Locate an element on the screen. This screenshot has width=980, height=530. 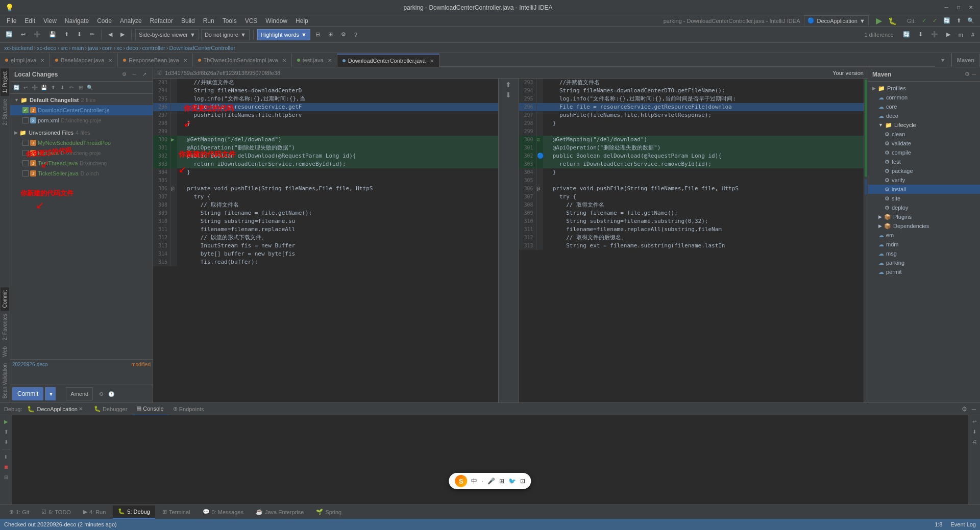
maven-install: ⚙ install is located at coordinates (924, 189).